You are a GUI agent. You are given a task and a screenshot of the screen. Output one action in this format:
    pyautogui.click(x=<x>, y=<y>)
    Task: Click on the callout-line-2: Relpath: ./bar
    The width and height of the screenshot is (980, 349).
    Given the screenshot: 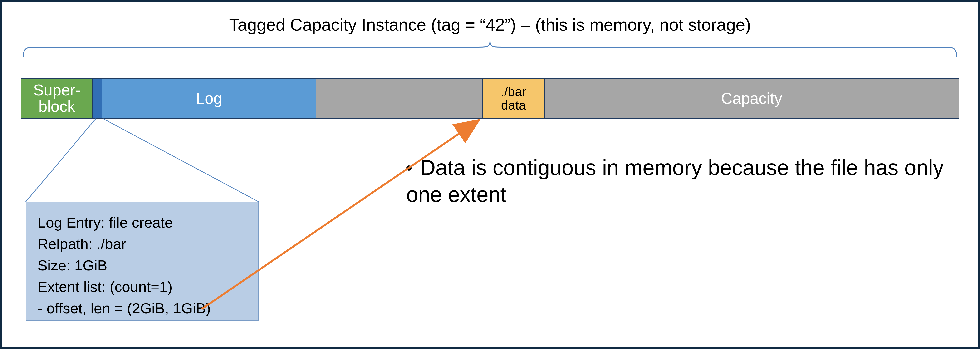 What is the action you would take?
    pyautogui.click(x=142, y=244)
    